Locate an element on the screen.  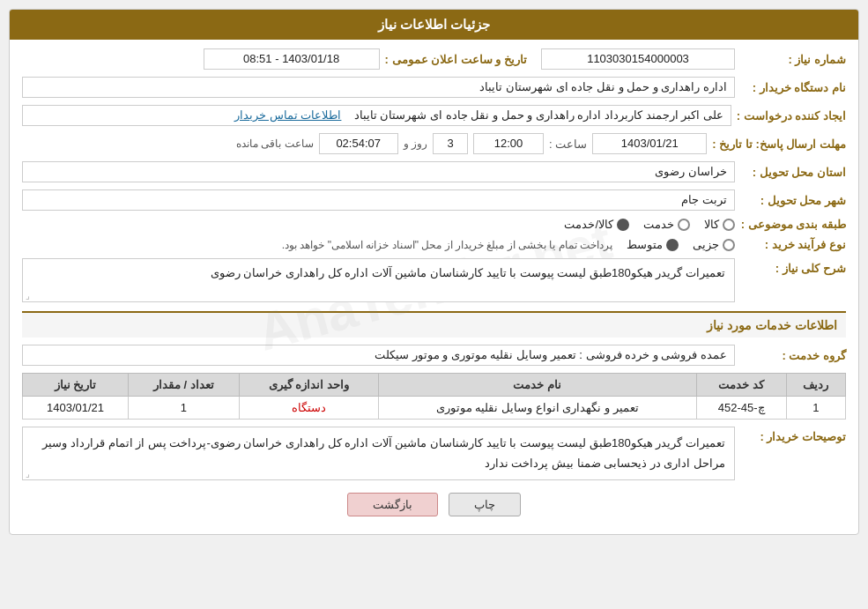
reply-day-label: روز و is located at coordinates (416, 144).